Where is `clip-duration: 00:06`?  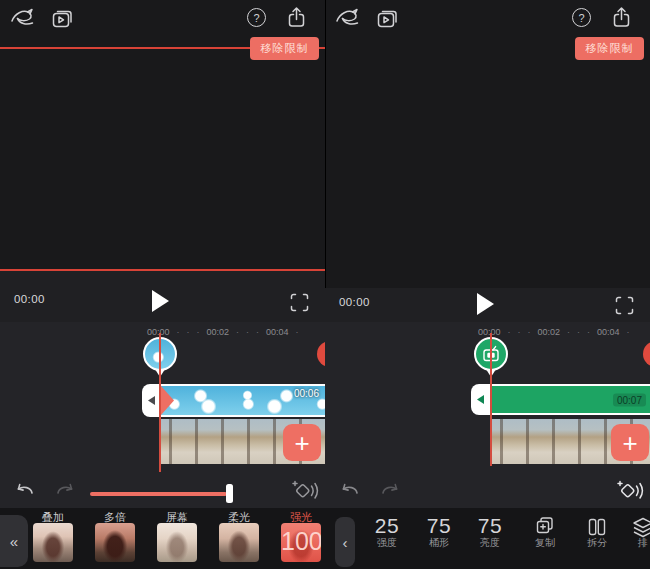 clip-duration: 00:06 is located at coordinates (306, 394).